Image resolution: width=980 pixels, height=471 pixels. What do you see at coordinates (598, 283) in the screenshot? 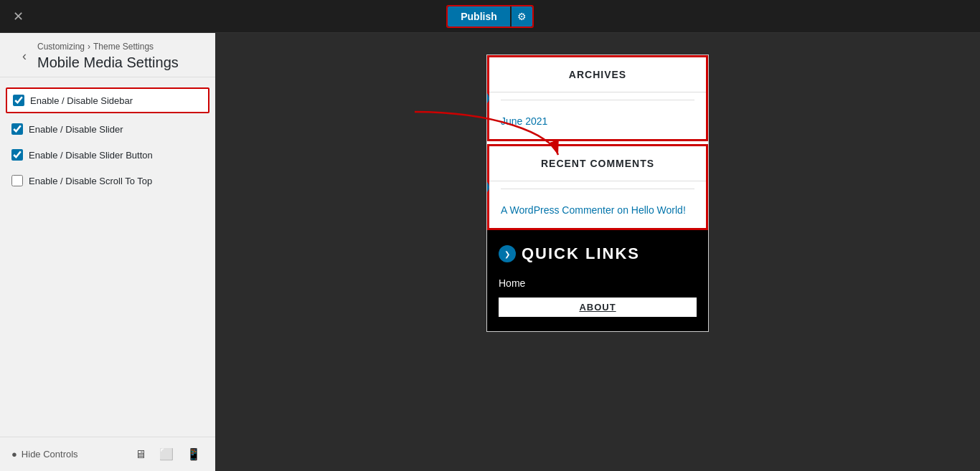
I see `quick-links-home: Home` at bounding box center [598, 283].